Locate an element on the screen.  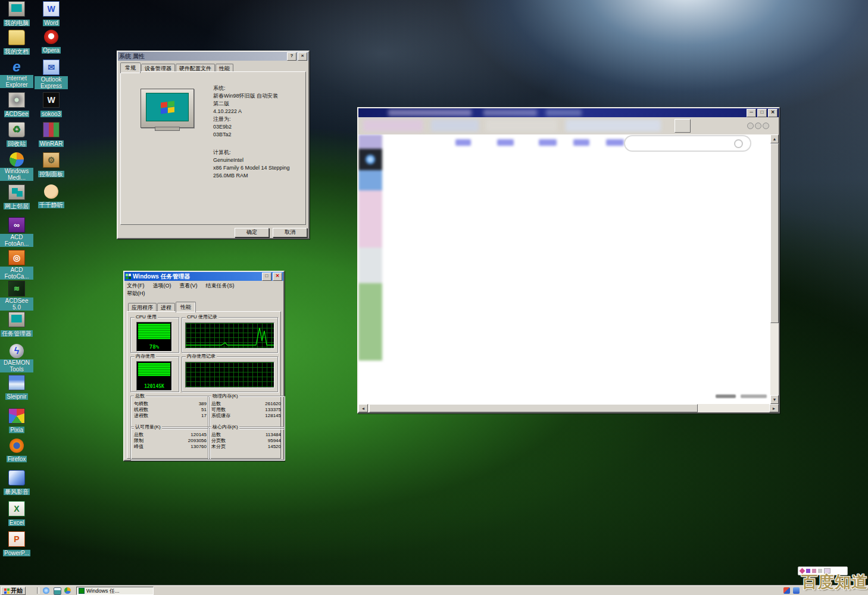
menu-file: 文件(F) is located at coordinates (136, 286).